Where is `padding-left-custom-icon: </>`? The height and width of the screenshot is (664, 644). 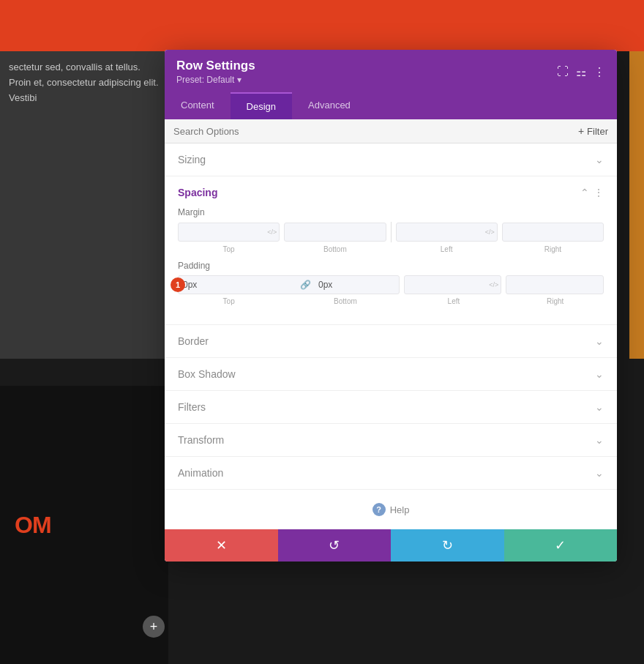
padding-left-custom-icon: </> is located at coordinates (493, 285).